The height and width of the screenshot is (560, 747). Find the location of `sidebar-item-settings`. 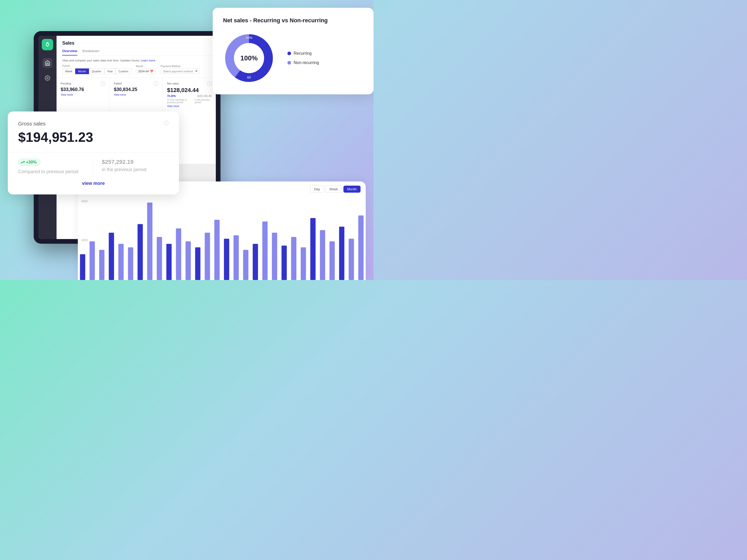

sidebar-item-settings is located at coordinates (47, 78).